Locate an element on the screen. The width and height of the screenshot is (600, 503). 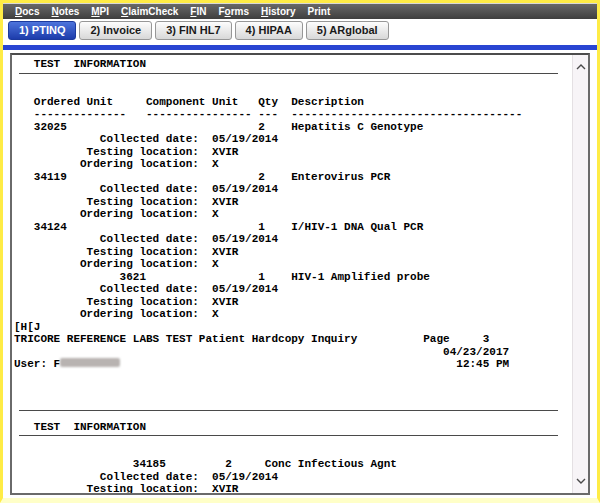
tab-hipaa: 4) HIPAA is located at coordinates (269, 30).